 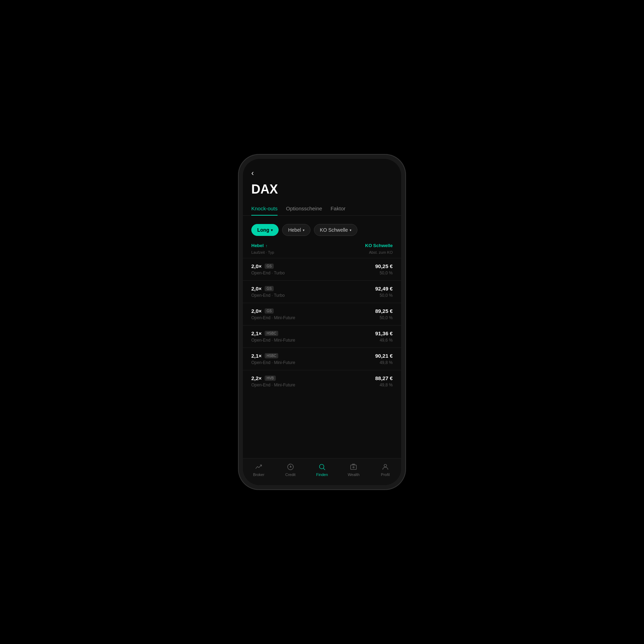 I want to click on broker-icon, so click(x=259, y=467).